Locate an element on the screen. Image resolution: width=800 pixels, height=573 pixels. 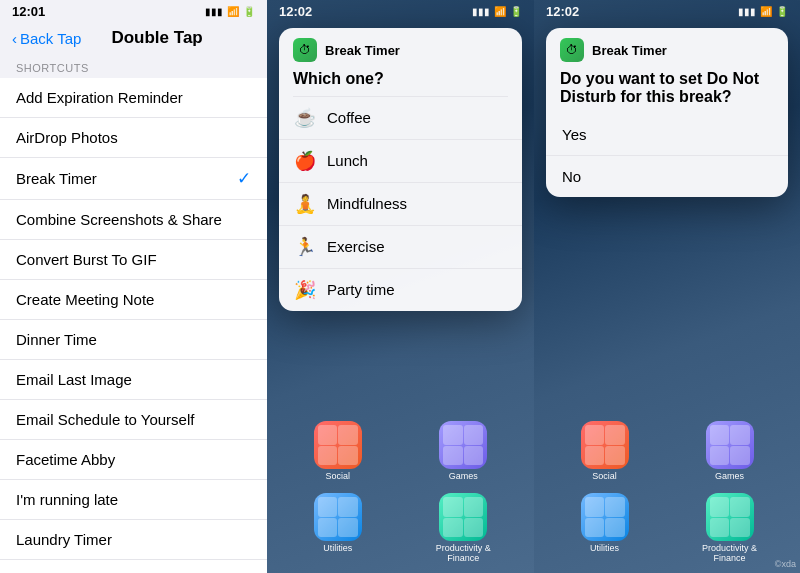
option-icon: 🏃 is located at coordinates (305, 247).